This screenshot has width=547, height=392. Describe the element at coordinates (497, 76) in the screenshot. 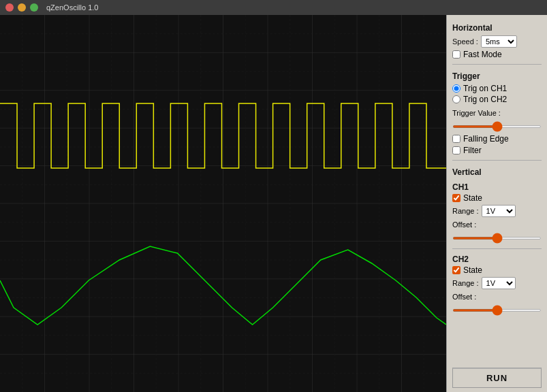

I see `trigger-title: Trigger` at that location.